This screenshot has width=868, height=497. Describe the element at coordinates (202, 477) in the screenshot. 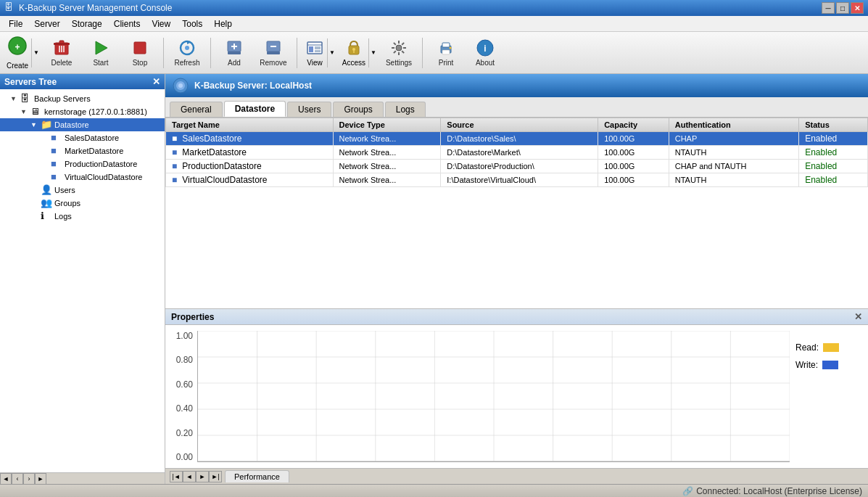

I see `nav-next-button: ►` at that location.